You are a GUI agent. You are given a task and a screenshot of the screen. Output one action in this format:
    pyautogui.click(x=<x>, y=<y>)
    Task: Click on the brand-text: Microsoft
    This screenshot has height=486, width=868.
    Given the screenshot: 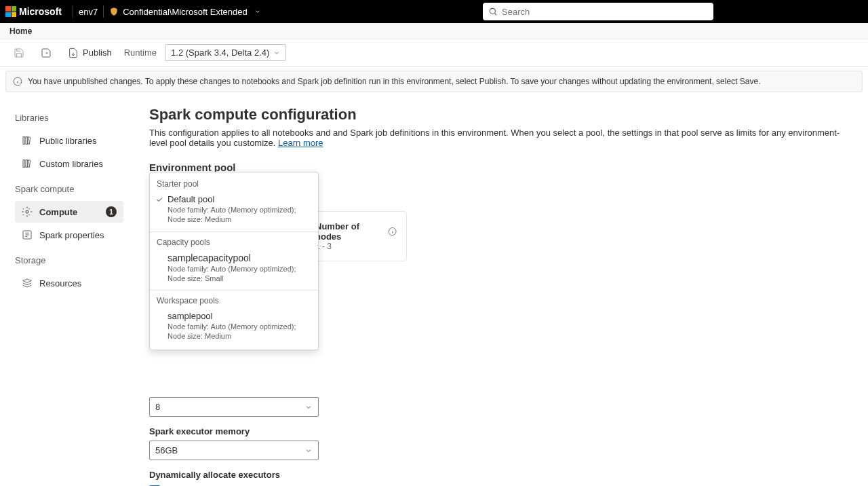 What is the action you would take?
    pyautogui.click(x=41, y=12)
    